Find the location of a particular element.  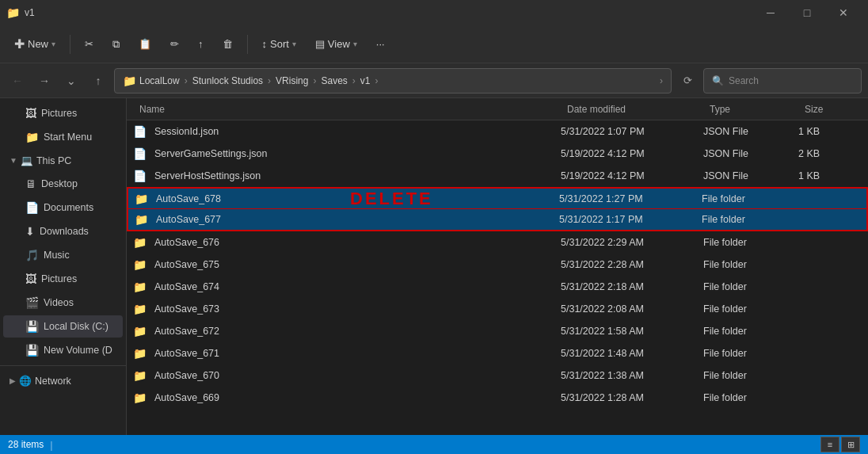

sidebar-item-label: Documents is located at coordinates (68, 208).